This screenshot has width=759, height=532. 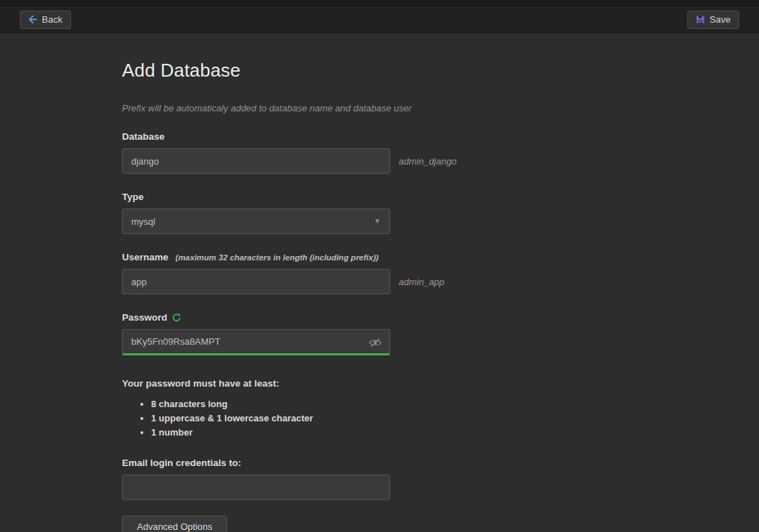 What do you see at coordinates (455, 404) in the screenshot?
I see `requirement-item: 8 characters long` at bounding box center [455, 404].